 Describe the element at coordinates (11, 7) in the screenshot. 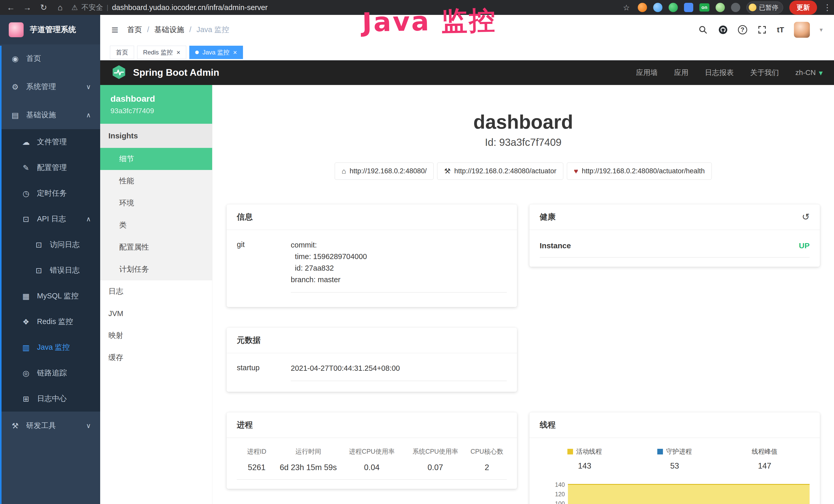

I see `back-icon: ←` at that location.